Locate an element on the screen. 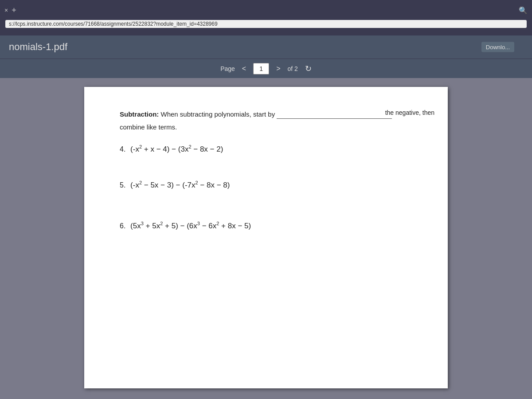 The width and height of the screenshot is (532, 399). app-header: nomials-1.pdf Downlo... is located at coordinates (266, 47).